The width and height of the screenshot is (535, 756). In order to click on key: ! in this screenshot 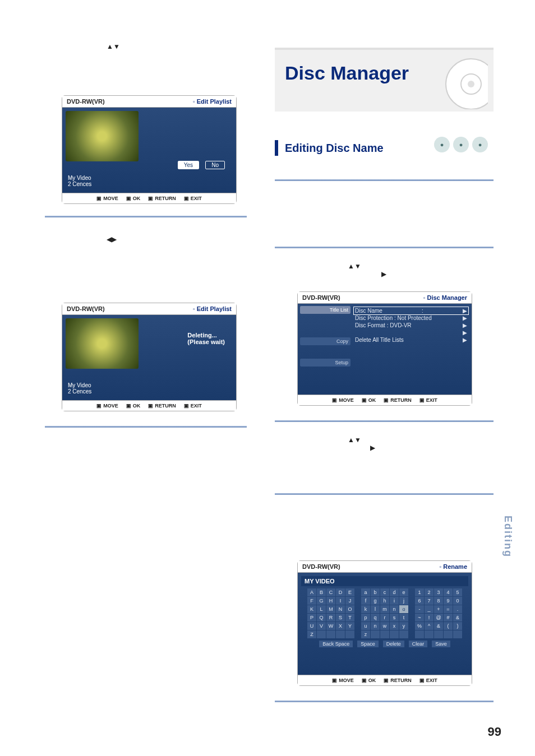, I will do `click(429, 618)`.